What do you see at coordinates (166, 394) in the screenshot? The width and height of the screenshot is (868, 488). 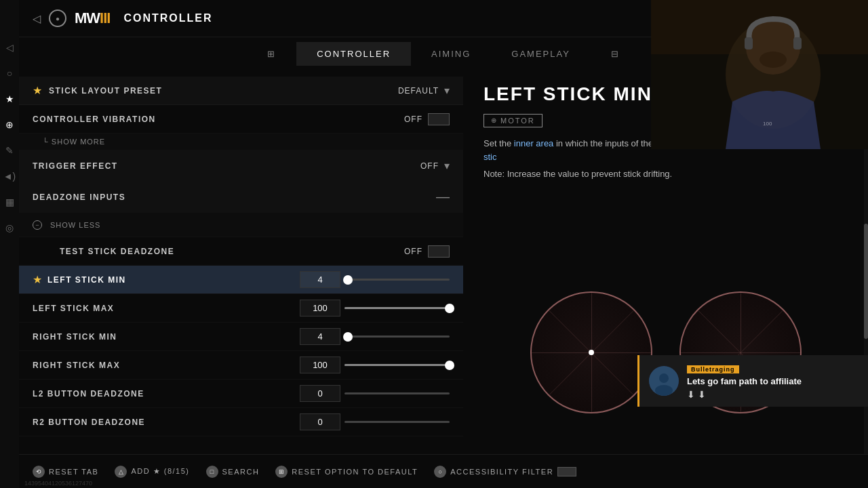 I see `l2-deadzone-label: L2 BUTTON DEADZONE` at bounding box center [166, 394].